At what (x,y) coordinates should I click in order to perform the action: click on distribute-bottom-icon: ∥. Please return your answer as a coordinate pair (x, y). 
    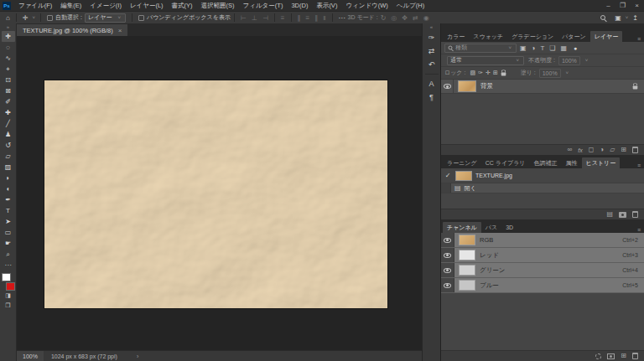
    Looking at the image, I should click on (316, 18).